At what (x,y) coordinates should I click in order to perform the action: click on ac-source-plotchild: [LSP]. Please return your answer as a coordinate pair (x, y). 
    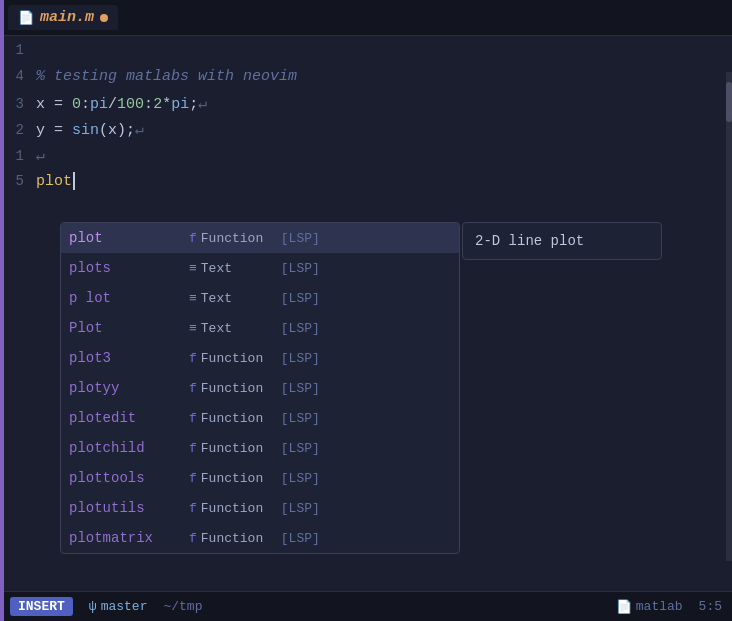
    Looking at the image, I should click on (300, 448).